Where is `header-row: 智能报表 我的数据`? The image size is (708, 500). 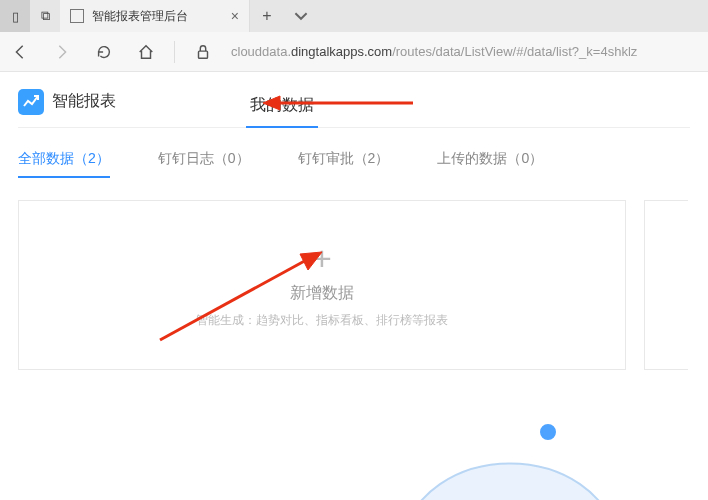
header-row: 智能报表 我的数据 is located at coordinates (354, 108).